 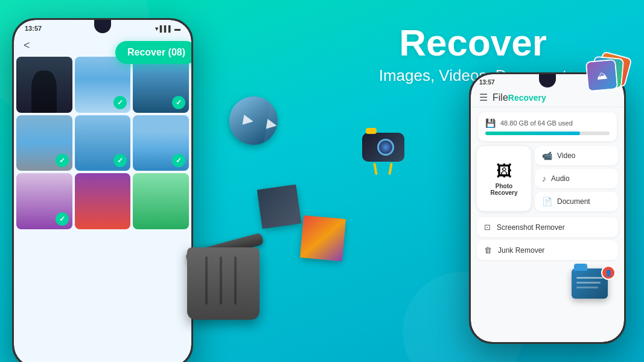 I want to click on screenshot-remover-option: ⊡ Screenshot Remover, so click(x=547, y=227).